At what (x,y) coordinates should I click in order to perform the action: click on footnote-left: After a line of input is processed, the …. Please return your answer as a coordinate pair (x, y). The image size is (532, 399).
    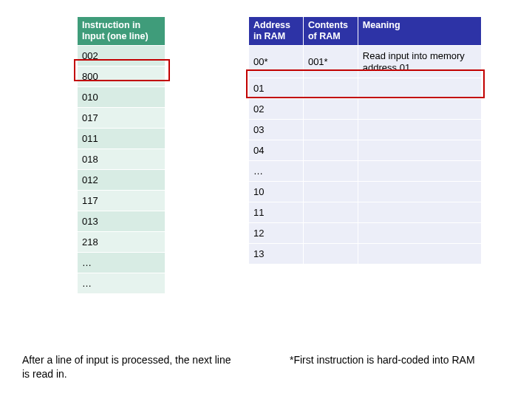
    Looking at the image, I should click on (129, 367).